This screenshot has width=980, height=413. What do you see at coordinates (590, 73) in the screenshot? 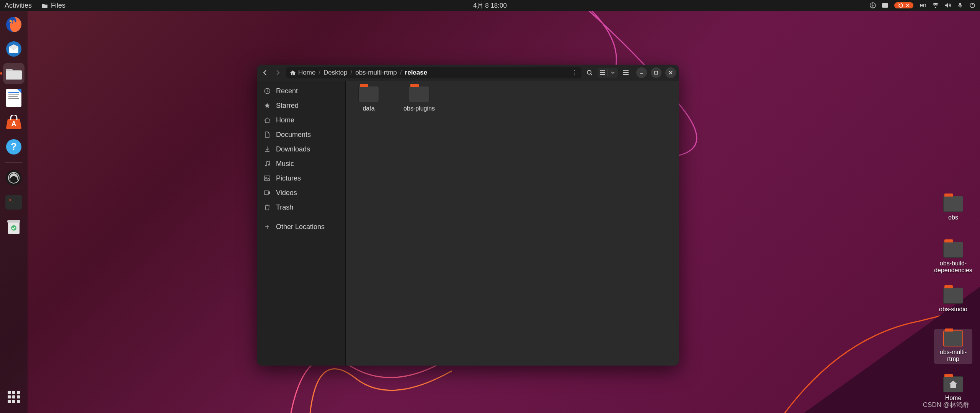
I see `search-button` at bounding box center [590, 73].